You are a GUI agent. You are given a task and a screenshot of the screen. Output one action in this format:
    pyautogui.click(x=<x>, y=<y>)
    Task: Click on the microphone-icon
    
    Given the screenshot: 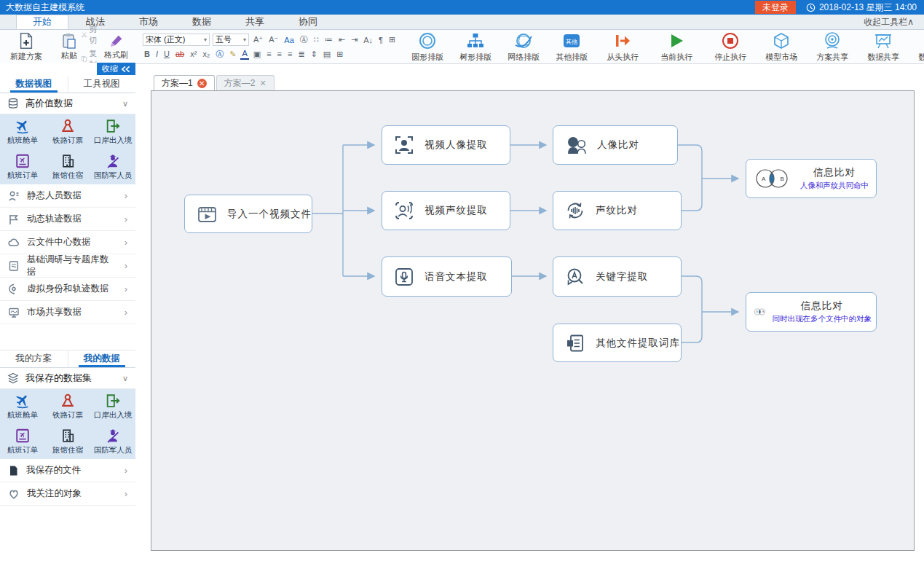 What is the action you would take?
    pyautogui.click(x=404, y=277)
    